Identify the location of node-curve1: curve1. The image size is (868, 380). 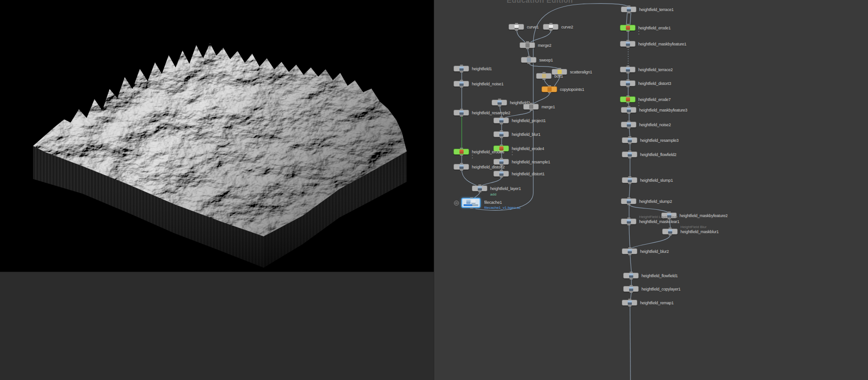
(516, 27).